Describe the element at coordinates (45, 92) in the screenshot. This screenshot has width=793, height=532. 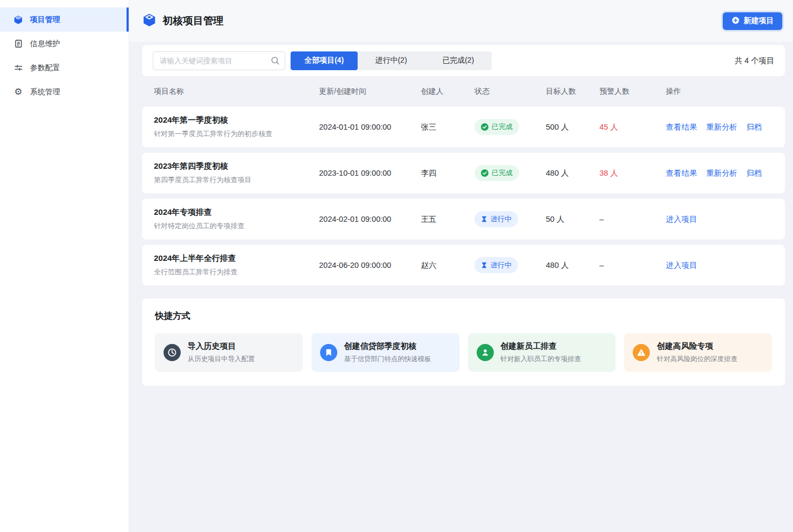
I see `sidebar-item-label: 系统管理` at that location.